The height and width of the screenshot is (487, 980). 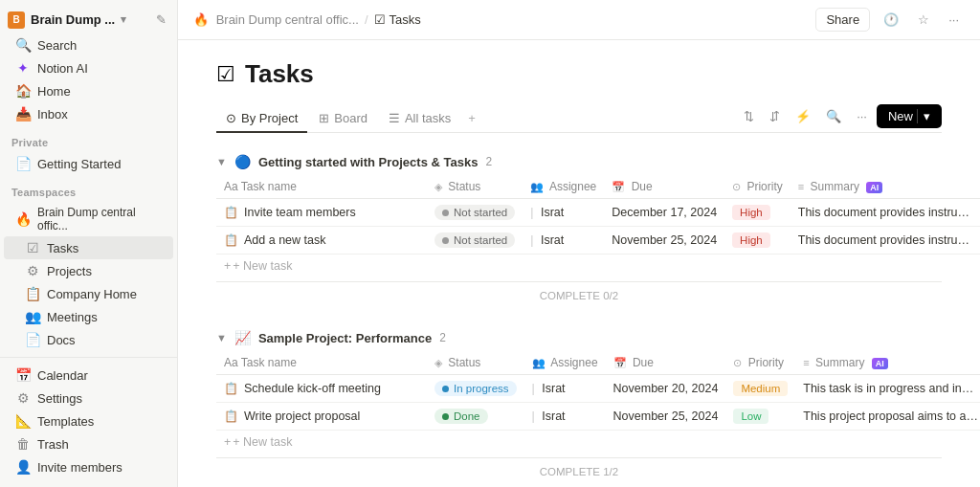 I want to click on sidebar-item-projects: ⚙ Projects, so click(x=88, y=271).